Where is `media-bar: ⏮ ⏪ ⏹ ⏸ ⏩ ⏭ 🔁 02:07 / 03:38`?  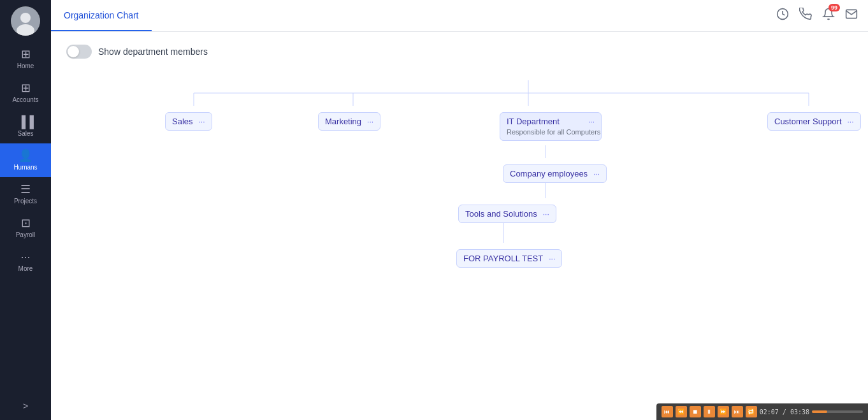
media-bar: ⏮ ⏪ ⏹ ⏸ ⏩ ⏭ 🔁 02:07 / 03:38 is located at coordinates (762, 412).